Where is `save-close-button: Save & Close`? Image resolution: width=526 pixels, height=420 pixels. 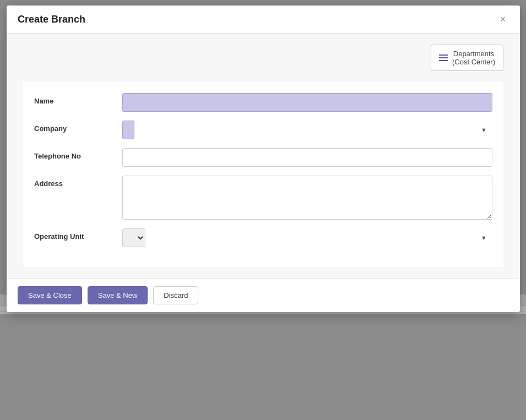 save-close-button: Save & Close is located at coordinates (50, 295).